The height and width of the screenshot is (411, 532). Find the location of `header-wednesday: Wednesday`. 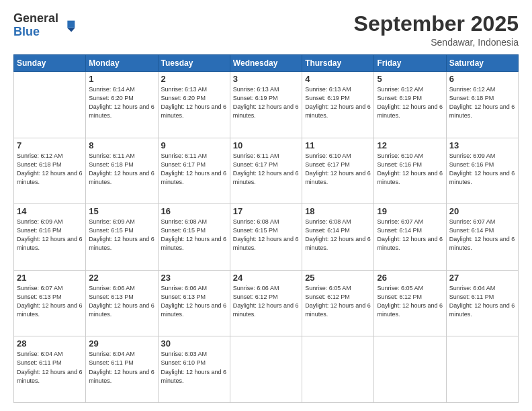

header-wednesday: Wednesday is located at coordinates (266, 63).